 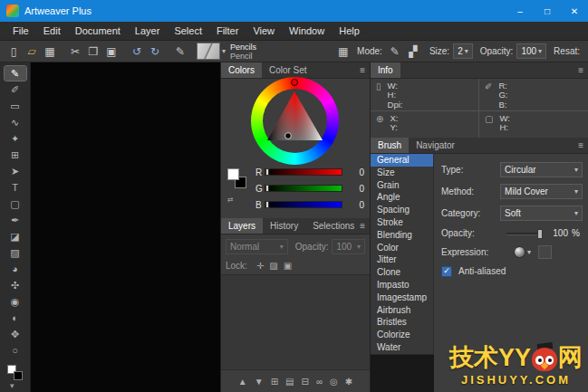 I want to click on swap-colors-icon: ⇄, so click(x=230, y=199).